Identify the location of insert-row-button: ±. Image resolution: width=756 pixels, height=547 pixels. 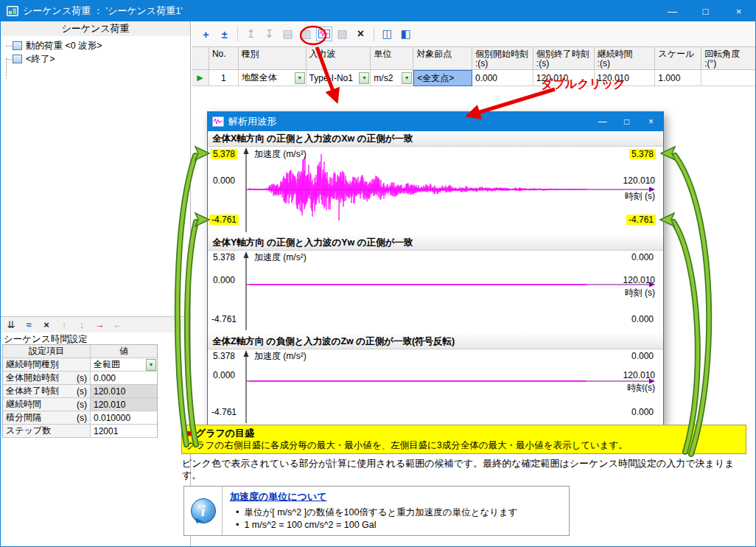
(224, 34).